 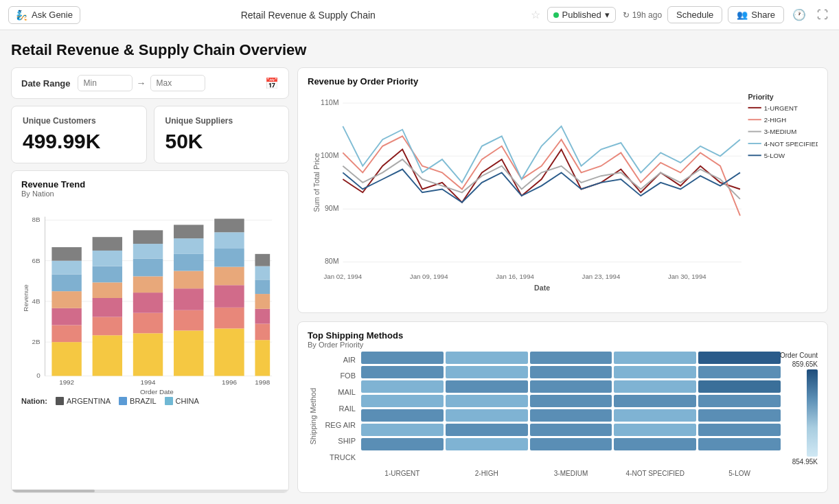 I want to click on schedule-button: Schedule, so click(x=695, y=15).